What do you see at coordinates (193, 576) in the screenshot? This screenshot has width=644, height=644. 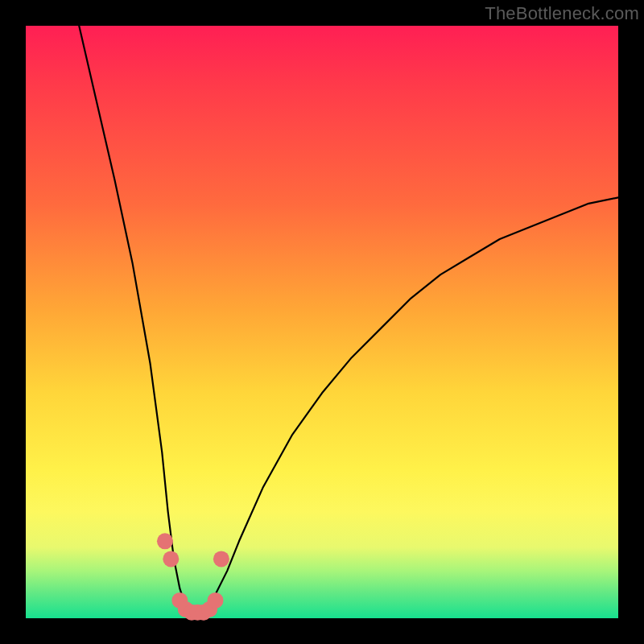 I see `highlight-points` at bounding box center [193, 576].